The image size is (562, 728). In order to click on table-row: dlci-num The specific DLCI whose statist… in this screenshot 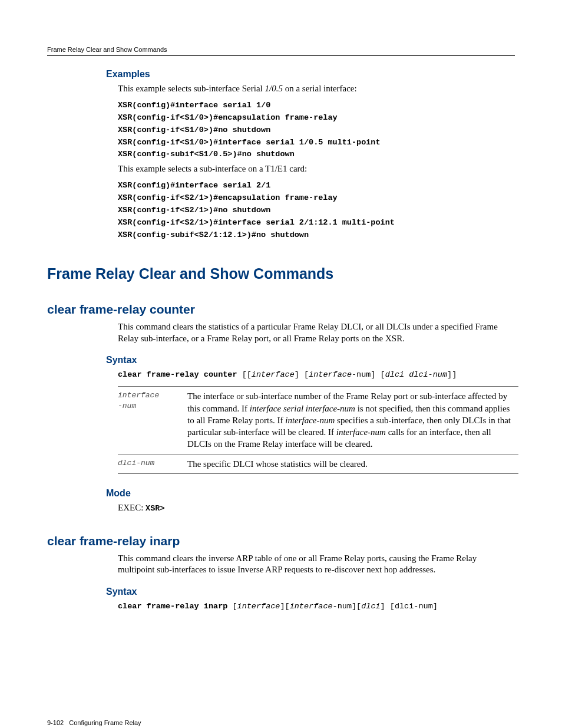, I will do `click(318, 463)`.